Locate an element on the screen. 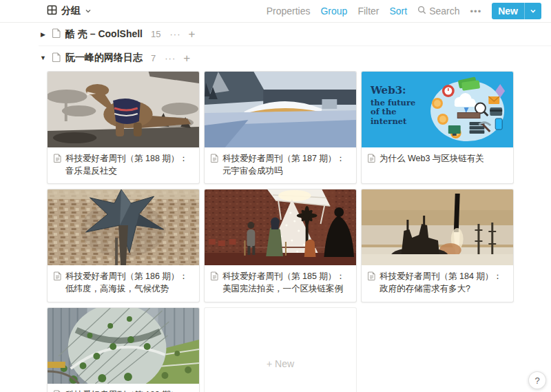 This screenshot has height=392, width=551. view-toolbar: 分组 Properties Group Filter Sort Search •… is located at coordinates (276, 11).